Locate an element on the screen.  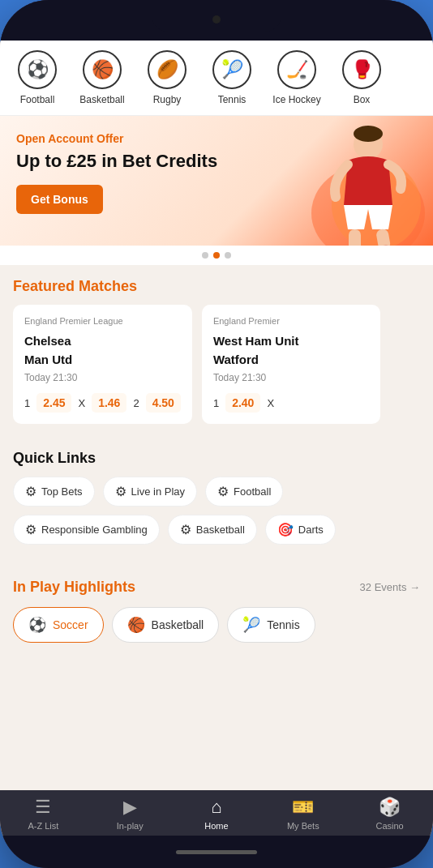
quick-links-row-2: ⚙ Responsible Gambling ⚙ Basketball 🎯 Da… is located at coordinates (216, 530).